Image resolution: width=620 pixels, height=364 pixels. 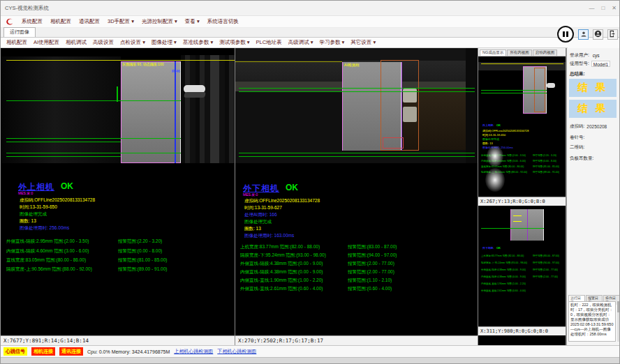 I want to click on center-time: 时间:13-31-59-627, so click(x=263, y=208).